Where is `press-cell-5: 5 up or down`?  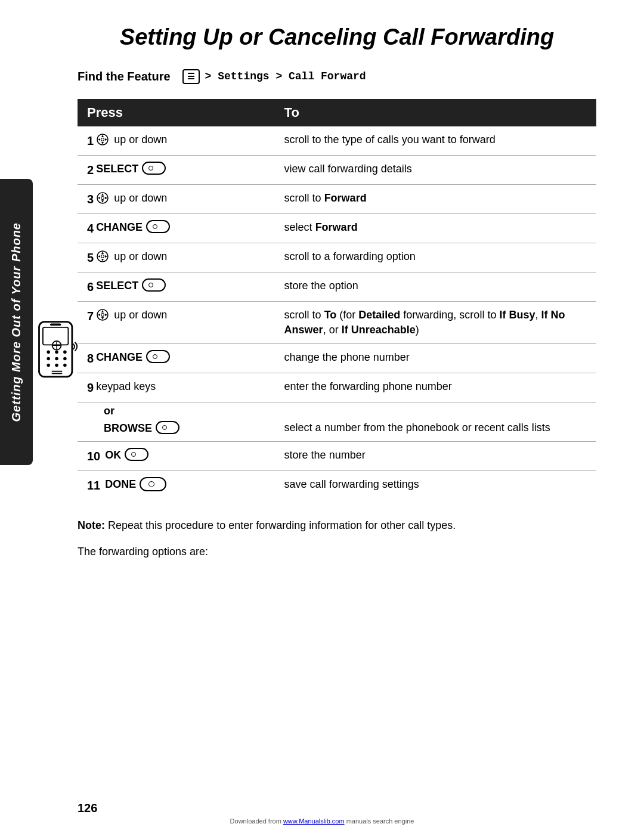
press-cell-5: 5 up or down is located at coordinates (177, 258).